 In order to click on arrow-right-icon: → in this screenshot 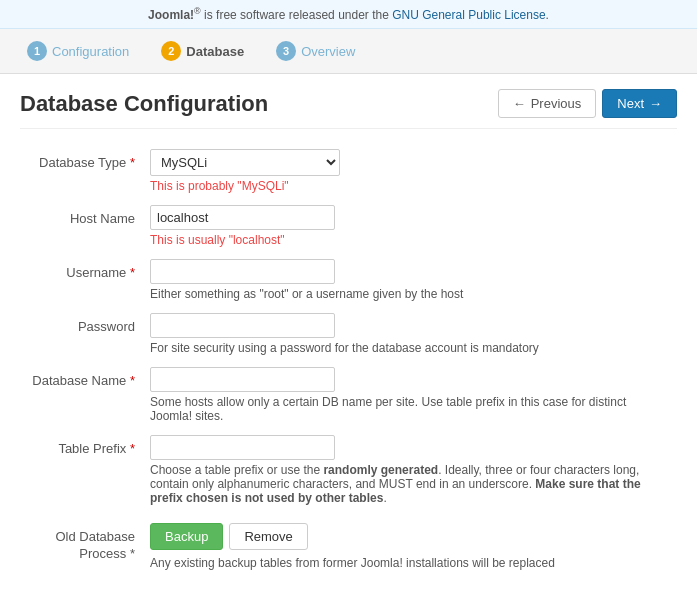, I will do `click(656, 104)`.